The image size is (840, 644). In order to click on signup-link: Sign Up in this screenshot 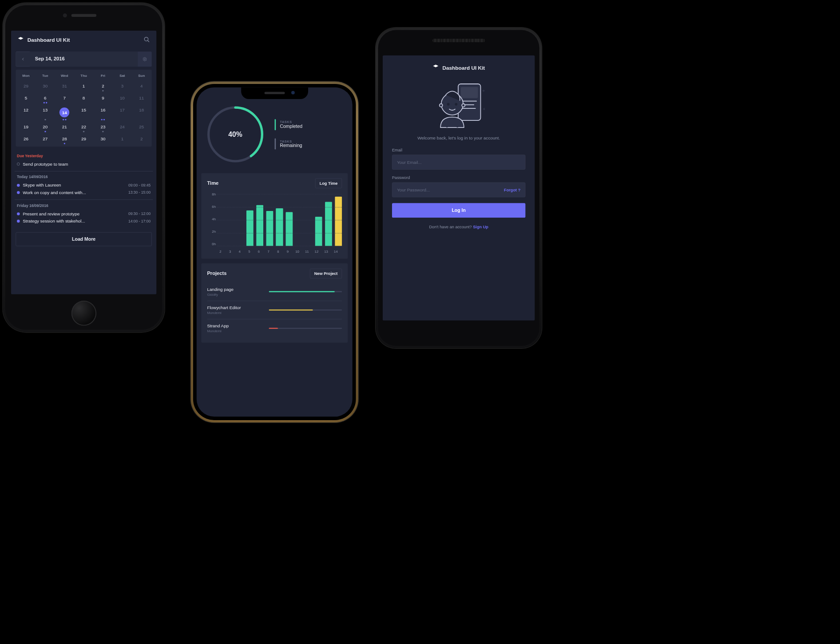, I will do `click(480, 227)`.